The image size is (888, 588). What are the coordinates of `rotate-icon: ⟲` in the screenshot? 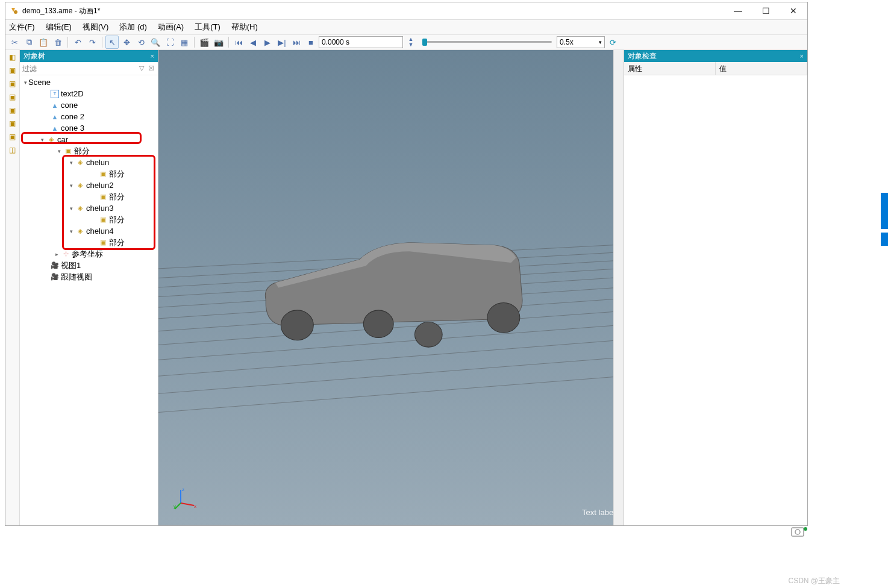 It's located at (141, 42).